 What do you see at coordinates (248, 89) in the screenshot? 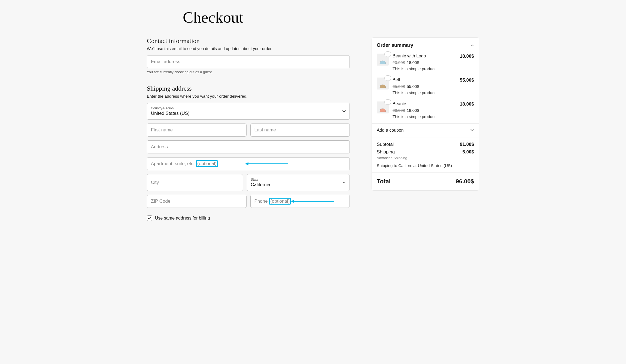
I see `shipping-heading: Shipping address` at bounding box center [248, 89].